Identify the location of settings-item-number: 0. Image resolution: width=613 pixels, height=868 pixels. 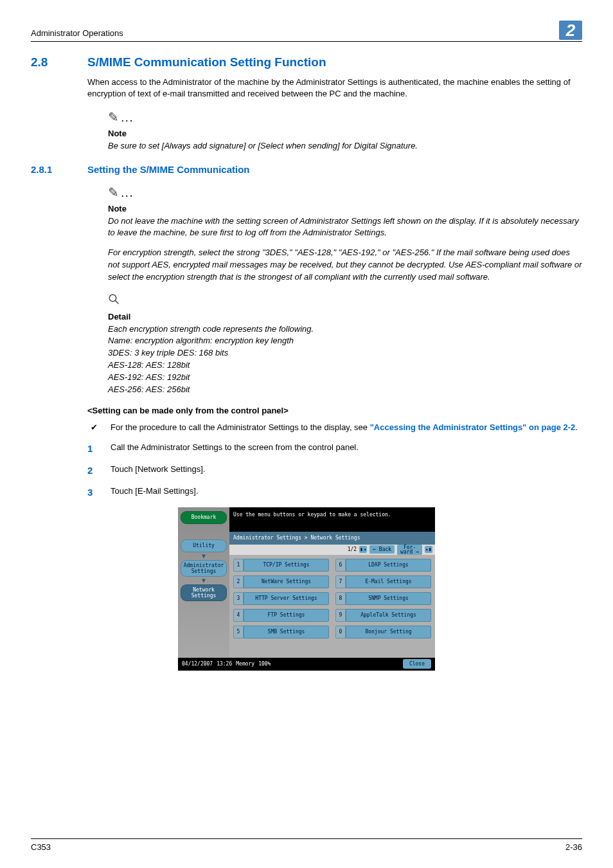
(341, 632).